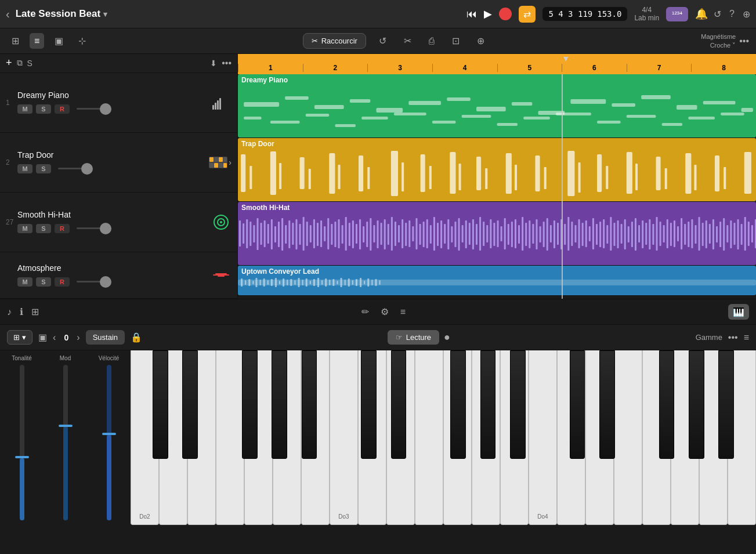 The image size is (756, 554). I want to click on list-view-button: ≡, so click(37, 41).